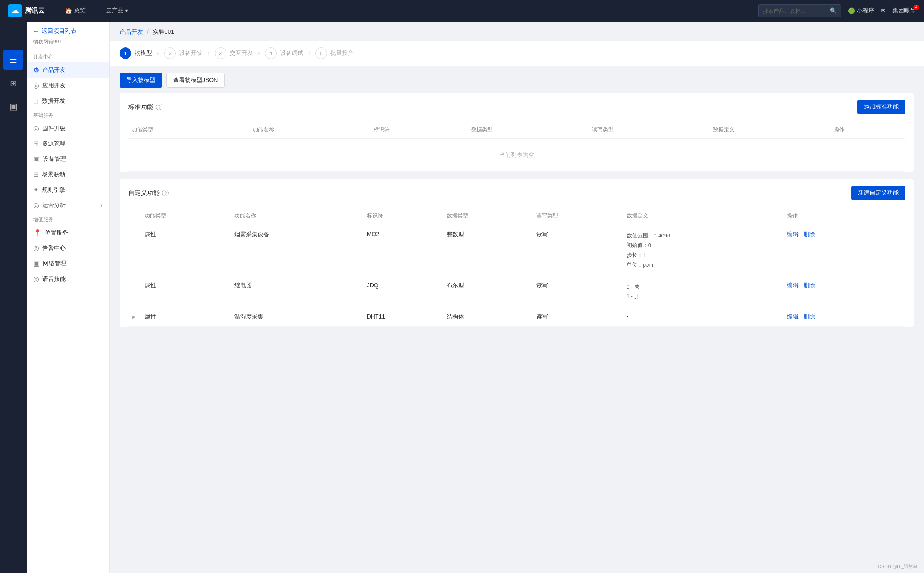 Image resolution: width=924 pixels, height=573 pixels. Describe the element at coordinates (68, 101) in the screenshot. I see `nav-data-dev: ⊟ 数据开发` at that location.